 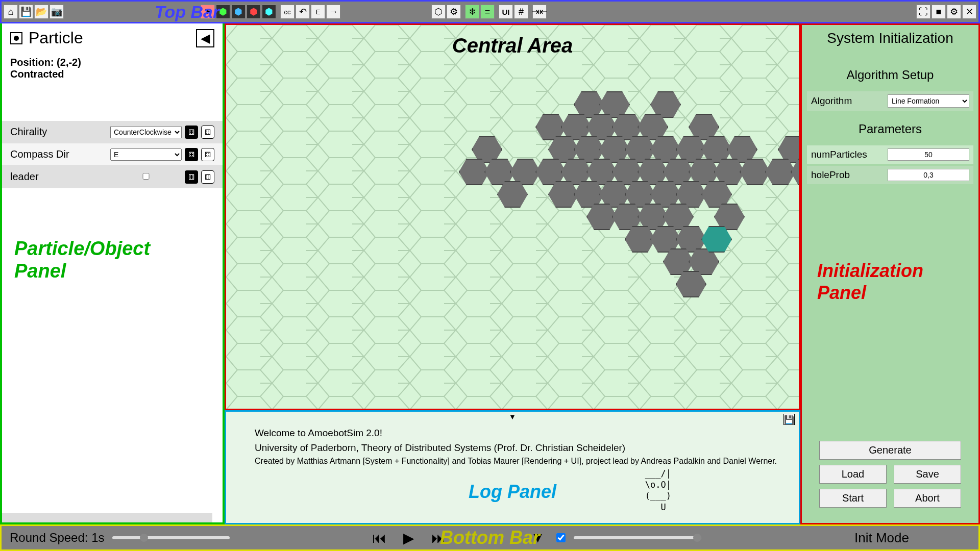 I want to click on prop-row-leader: leader ⚃ ⚃, so click(x=112, y=177).